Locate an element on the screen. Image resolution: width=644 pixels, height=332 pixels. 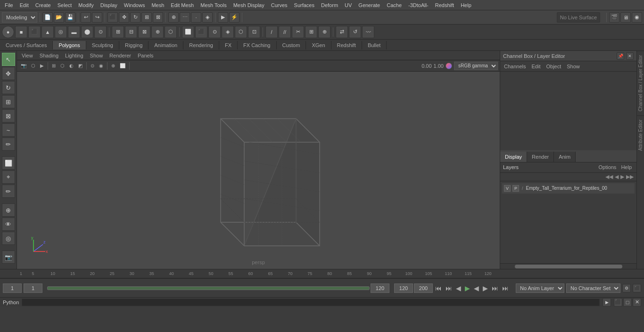
prev-frame-btn: ◀ is located at coordinates (458, 288).